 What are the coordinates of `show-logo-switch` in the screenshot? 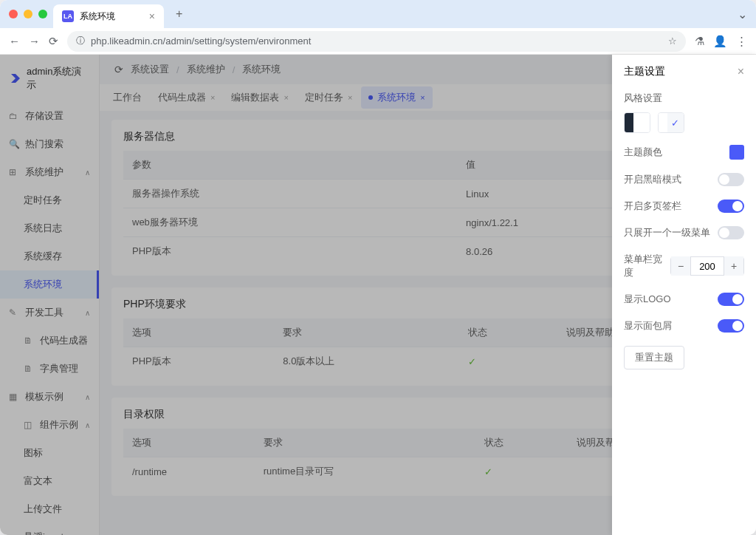 It's located at (731, 299).